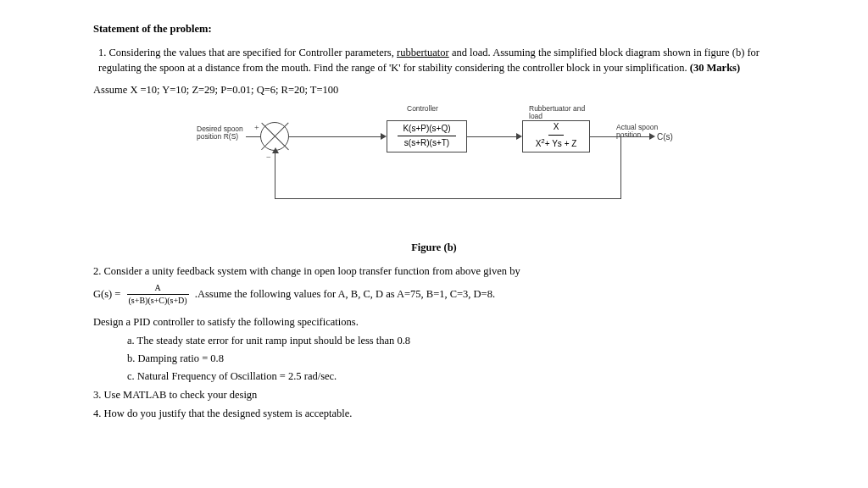  I want to click on controller-denominator: s(s+R)(s+T), so click(427, 144).